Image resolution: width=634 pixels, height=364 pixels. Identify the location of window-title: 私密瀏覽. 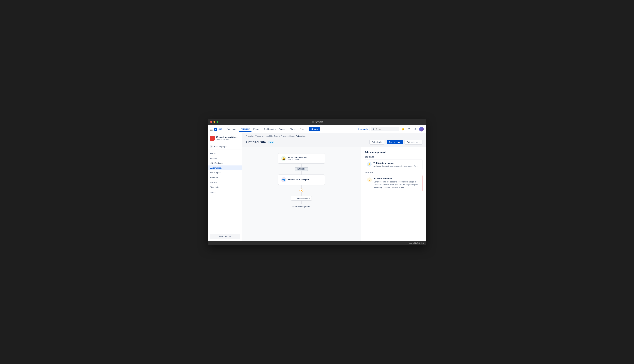
(319, 122).